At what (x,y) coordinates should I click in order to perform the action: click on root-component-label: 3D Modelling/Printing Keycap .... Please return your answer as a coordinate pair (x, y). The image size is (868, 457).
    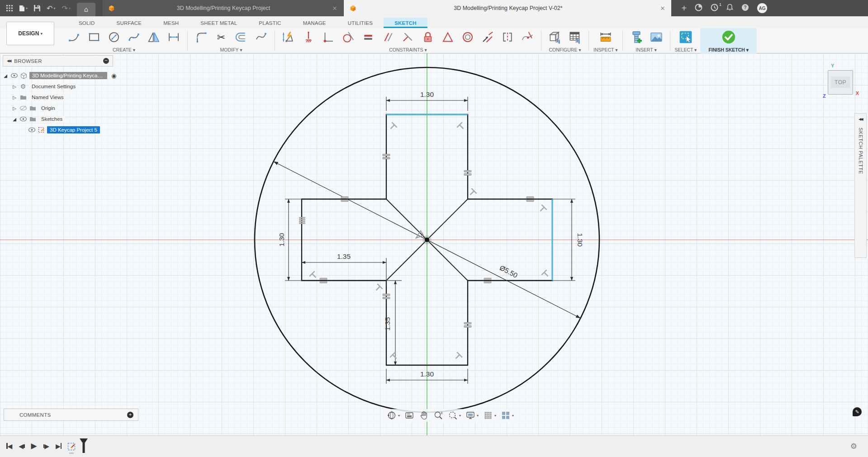
    Looking at the image, I should click on (68, 76).